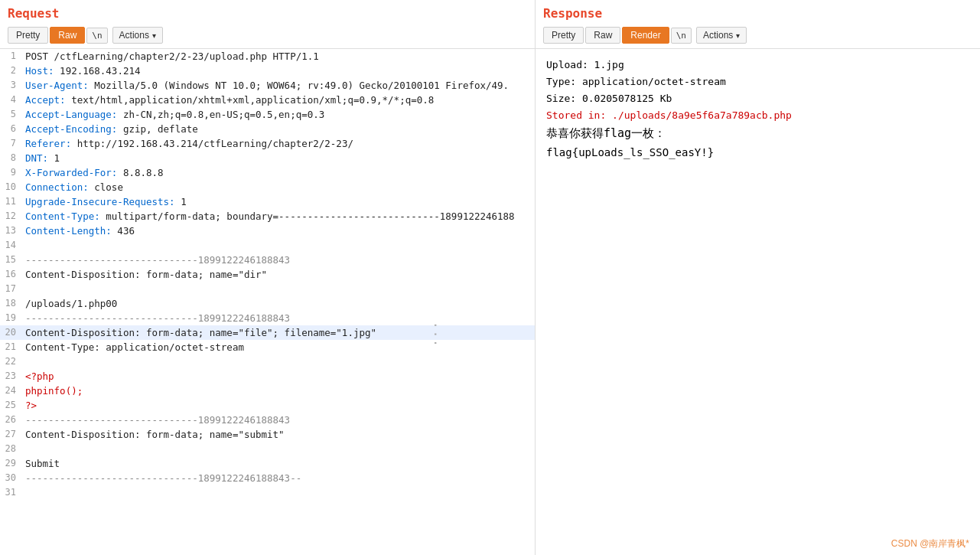 The image size is (980, 555). I want to click on request-tab-pretty: Pretty, so click(28, 35).